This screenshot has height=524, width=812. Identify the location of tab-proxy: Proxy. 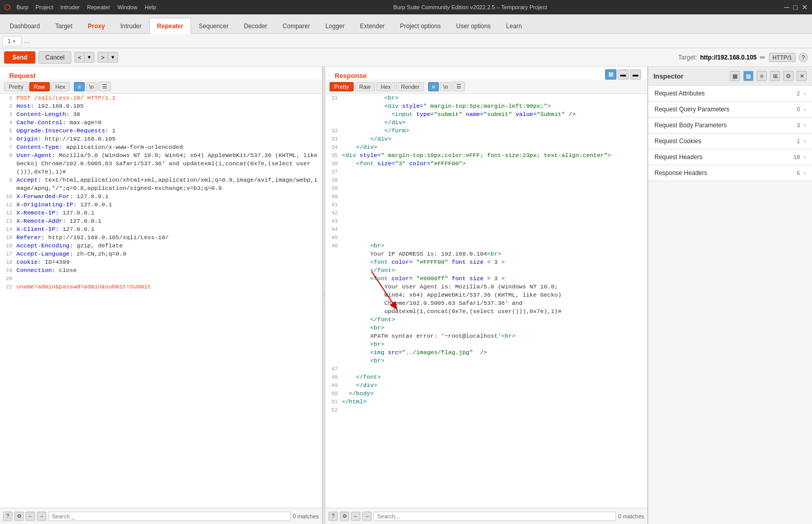
(96, 26).